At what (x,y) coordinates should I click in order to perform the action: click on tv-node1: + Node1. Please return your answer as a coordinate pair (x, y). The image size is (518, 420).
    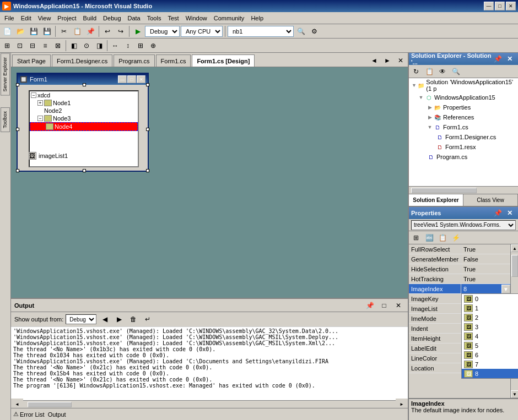
    Looking at the image, I should click on (84, 103).